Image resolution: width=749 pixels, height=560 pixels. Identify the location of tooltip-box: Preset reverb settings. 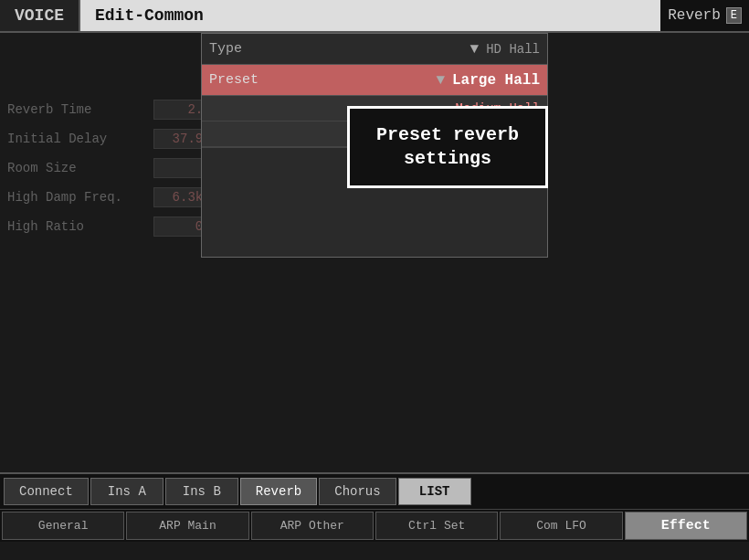
(448, 147).